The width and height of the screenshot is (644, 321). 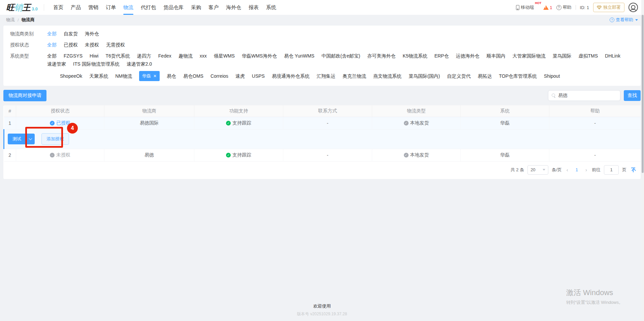 What do you see at coordinates (150, 76) in the screenshot?
I see `selected-system-tag: 华磊 ✕` at bounding box center [150, 76].